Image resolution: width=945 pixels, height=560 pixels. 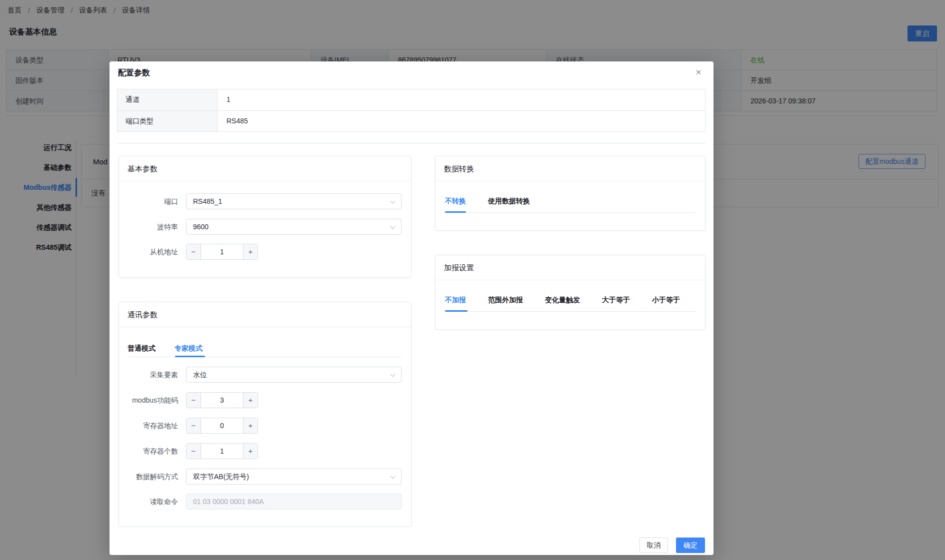 I want to click on collect-element-value: 水位, so click(x=200, y=375).